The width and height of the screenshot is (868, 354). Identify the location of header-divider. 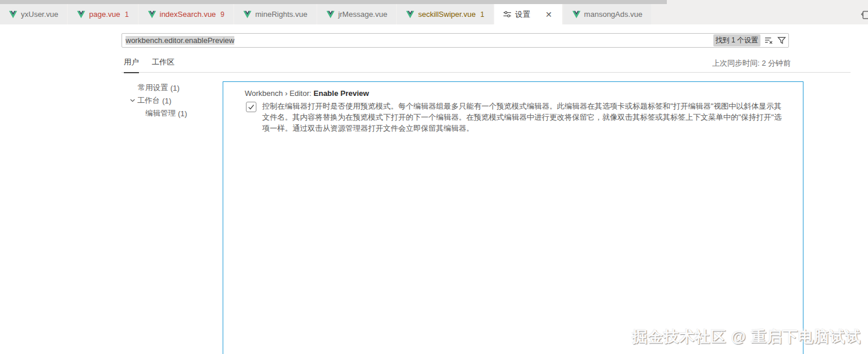
(486, 72).